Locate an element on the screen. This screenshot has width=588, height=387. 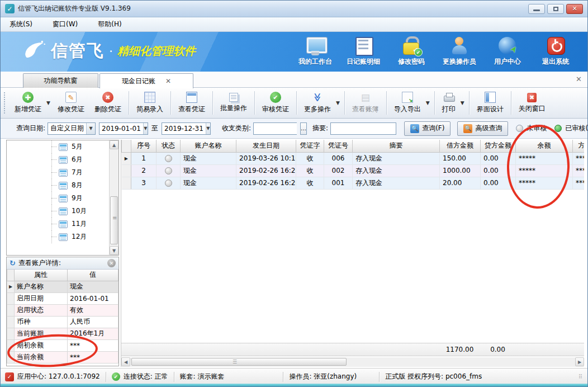
search-button: 🔍 查询(F) is located at coordinates (427, 129).